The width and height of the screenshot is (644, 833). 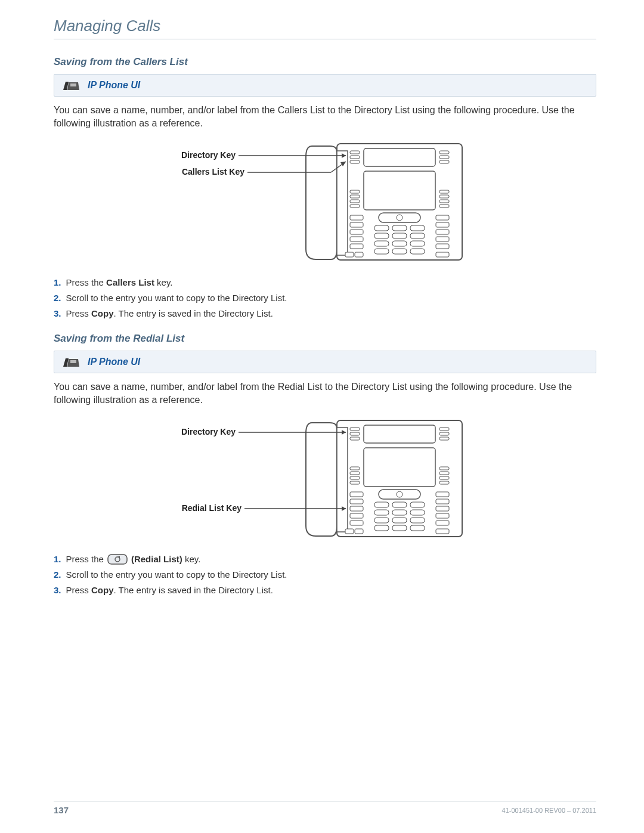 I want to click on redial-key-icon, so click(x=117, y=559).